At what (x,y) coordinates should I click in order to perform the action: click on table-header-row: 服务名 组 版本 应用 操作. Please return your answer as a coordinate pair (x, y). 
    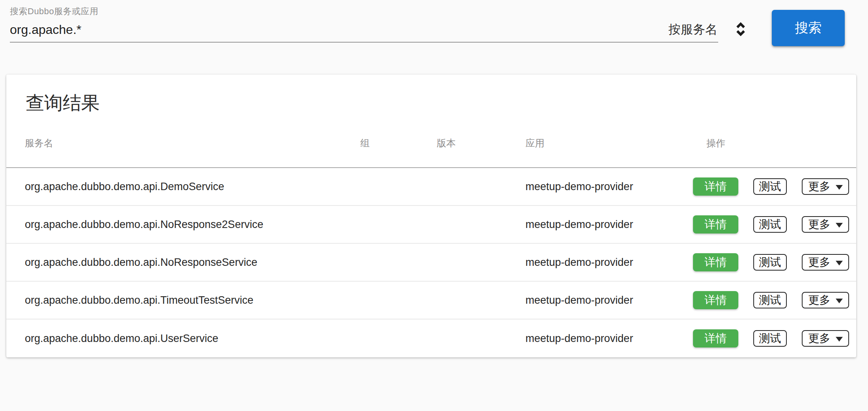
    Looking at the image, I should click on (431, 140).